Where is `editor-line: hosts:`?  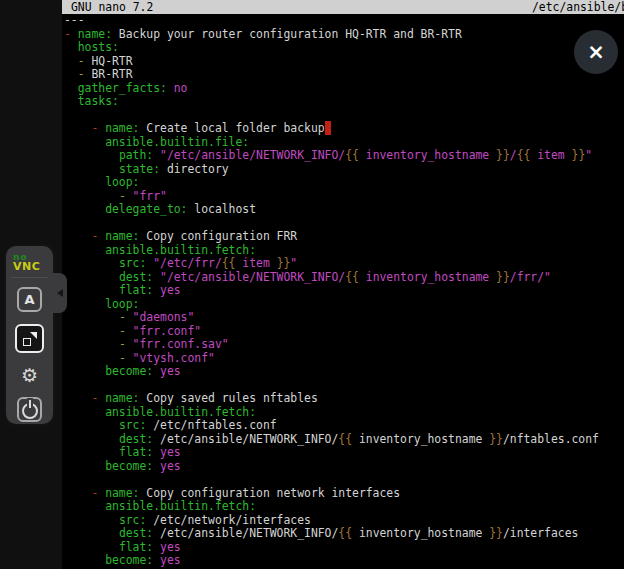 editor-line: hosts: is located at coordinates (343, 48).